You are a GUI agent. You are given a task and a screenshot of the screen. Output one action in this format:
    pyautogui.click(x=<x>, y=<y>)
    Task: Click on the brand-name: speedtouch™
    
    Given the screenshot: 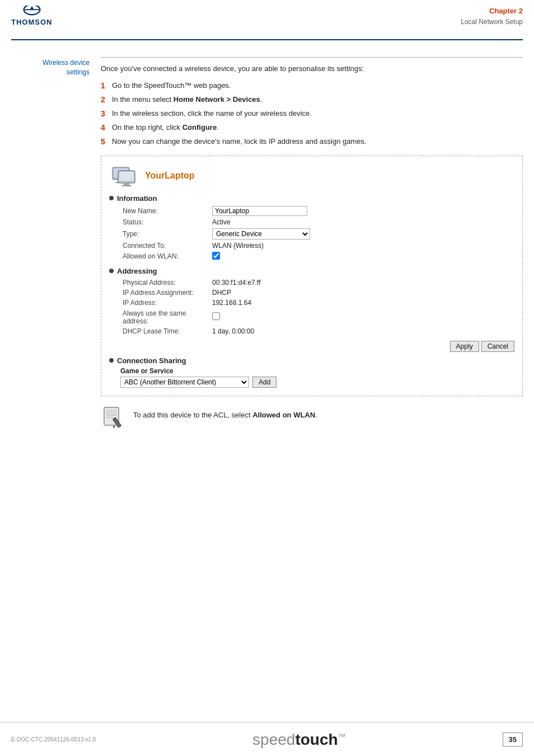 What is the action you would take?
    pyautogui.click(x=299, y=740)
    